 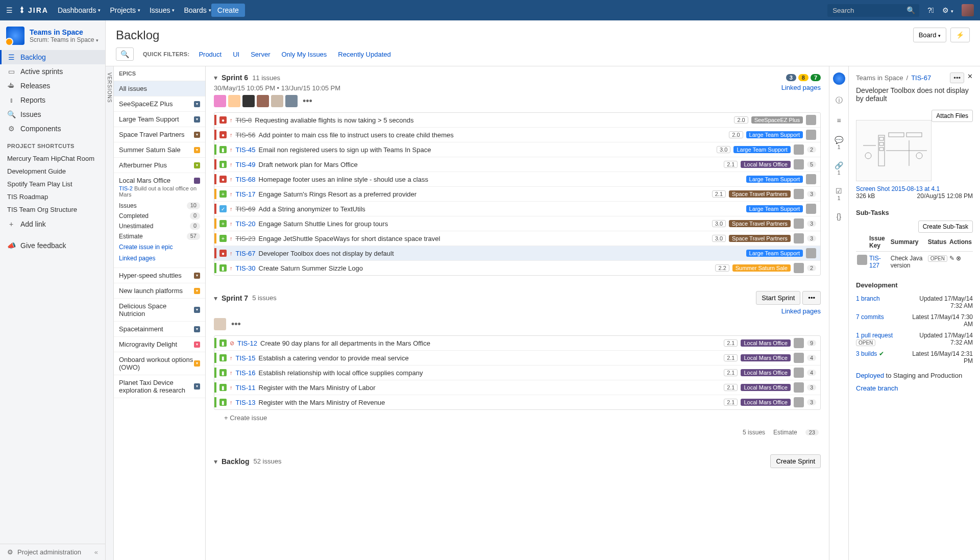 I want to click on nav-issues: Issues ▾, so click(x=162, y=10).